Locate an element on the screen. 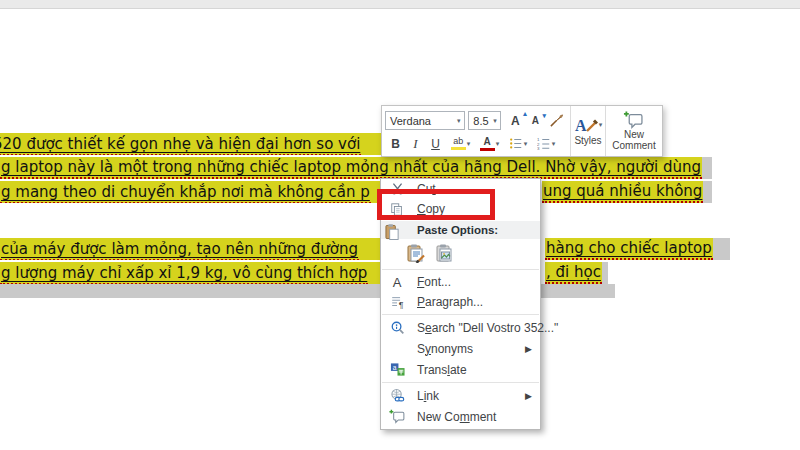 This screenshot has width=800, height=450. new-comment-label: New is located at coordinates (634, 134).